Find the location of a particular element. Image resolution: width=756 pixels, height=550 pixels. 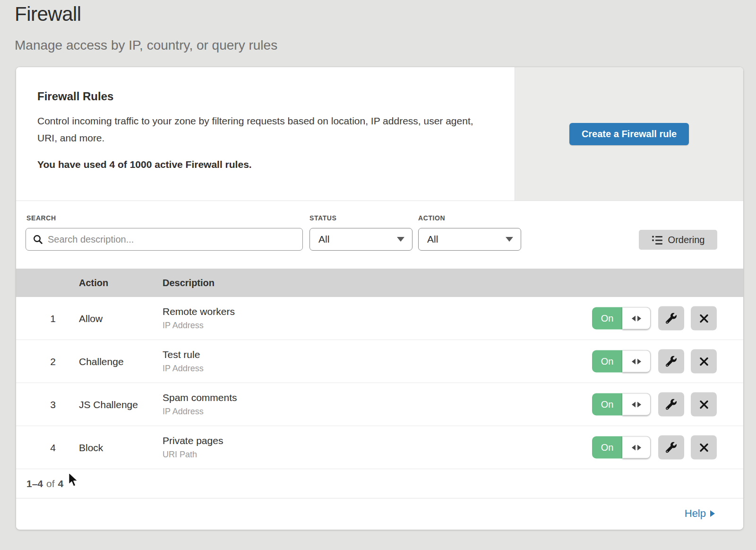

rule-description: Spam comments IP Address is located at coordinates (200, 404).